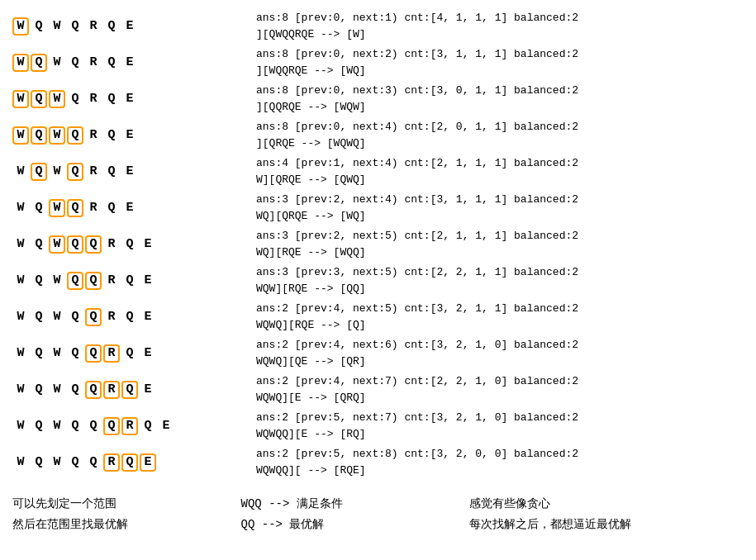 The image size is (756, 560). What do you see at coordinates (75, 172) in the screenshot?
I see `sequence-4: WQWQRQE` at bounding box center [75, 172].